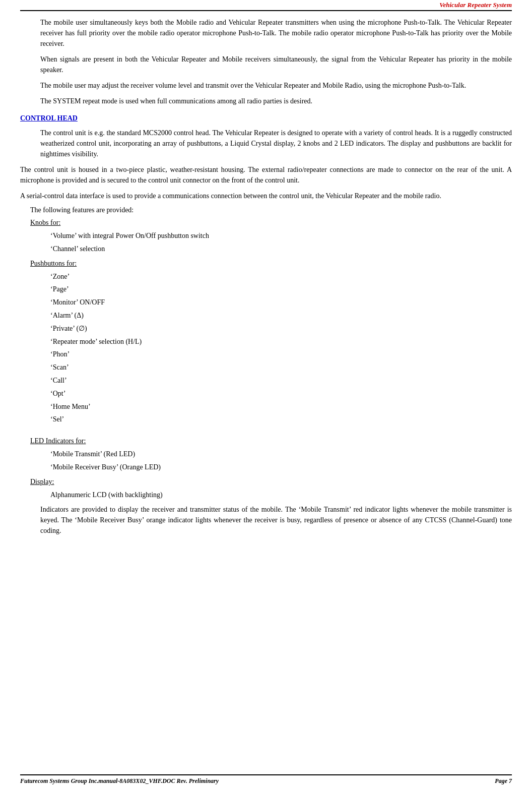  What do you see at coordinates (271, 210) in the screenshot?
I see `paragraph-8: The following features are provided:` at bounding box center [271, 210].